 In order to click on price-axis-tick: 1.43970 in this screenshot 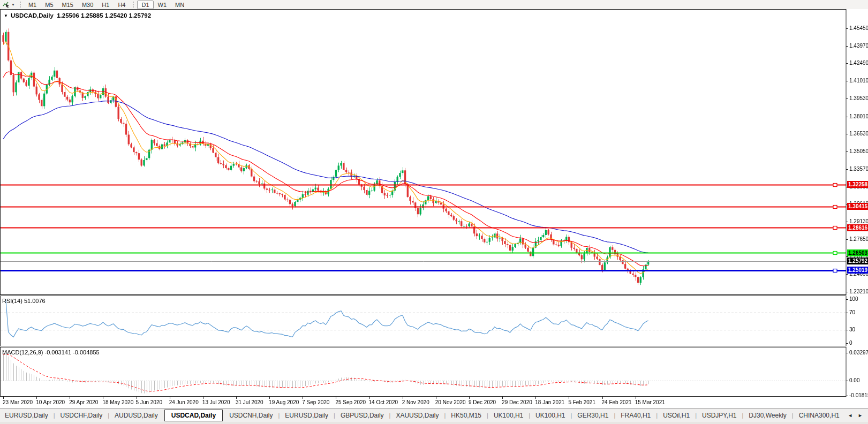, I will do `click(859, 46)`.